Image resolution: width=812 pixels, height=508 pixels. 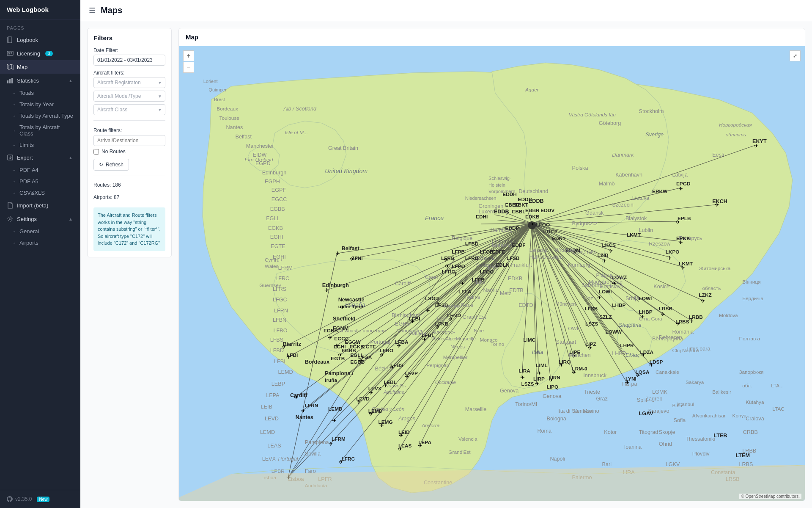 What do you see at coordinates (244, 137) in the screenshot?
I see `svg-text: Belfast` at bounding box center [244, 137].